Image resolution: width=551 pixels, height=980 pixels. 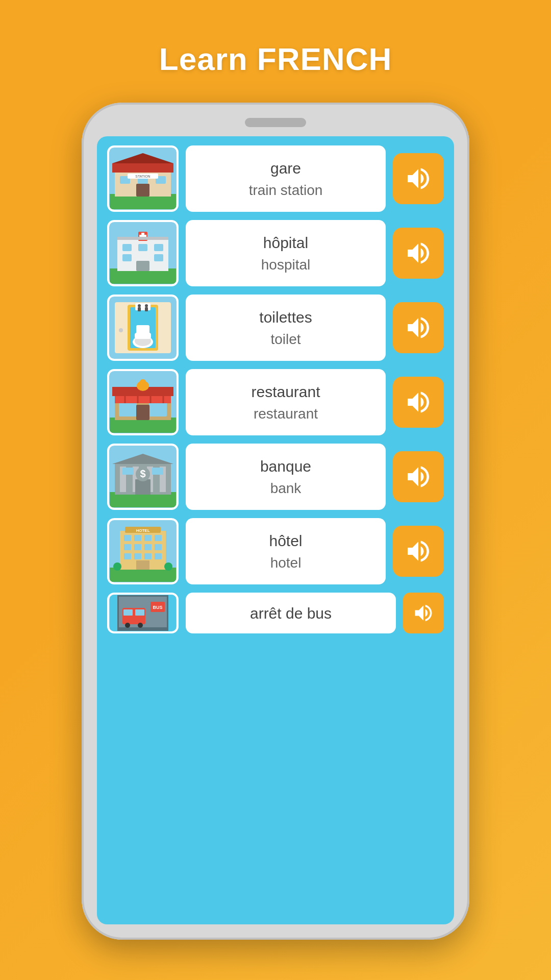 What do you see at coordinates (276, 613) in the screenshot?
I see `vocab-row-arret-de-bus: BUS arrêt de bus` at bounding box center [276, 613].